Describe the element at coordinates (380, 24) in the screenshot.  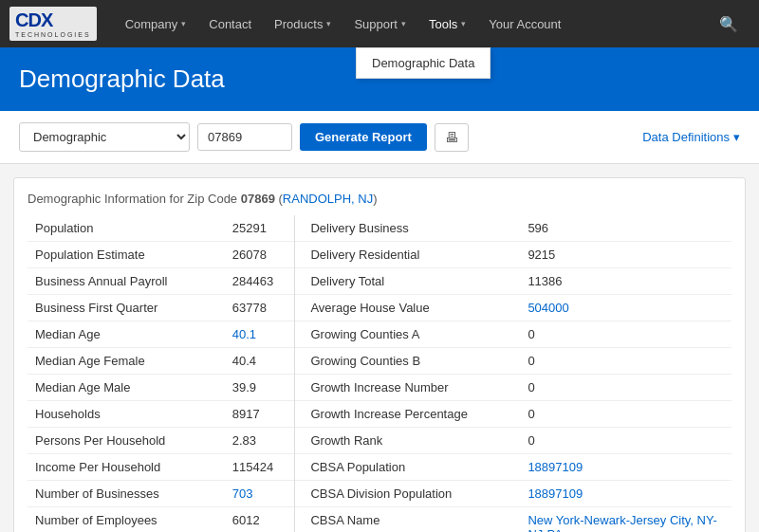
I see `navbar: CDX TECHNOLOGIES Company ▾ Contact Produ…` at that location.